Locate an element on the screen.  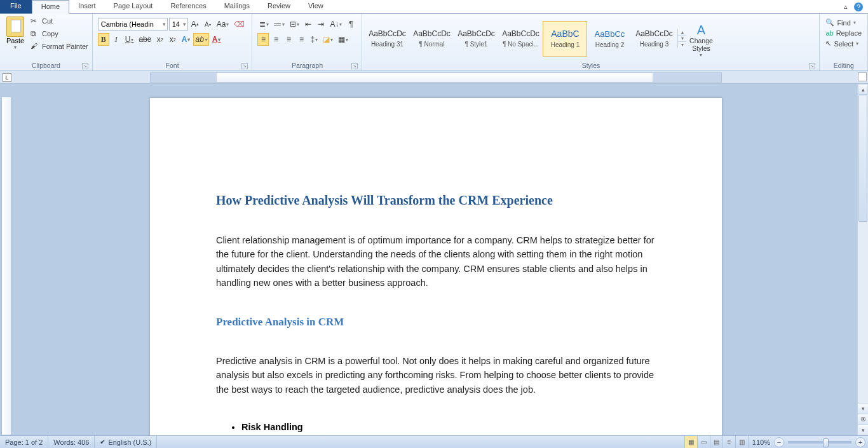
superscript-button: x2 is located at coordinates (173, 39).